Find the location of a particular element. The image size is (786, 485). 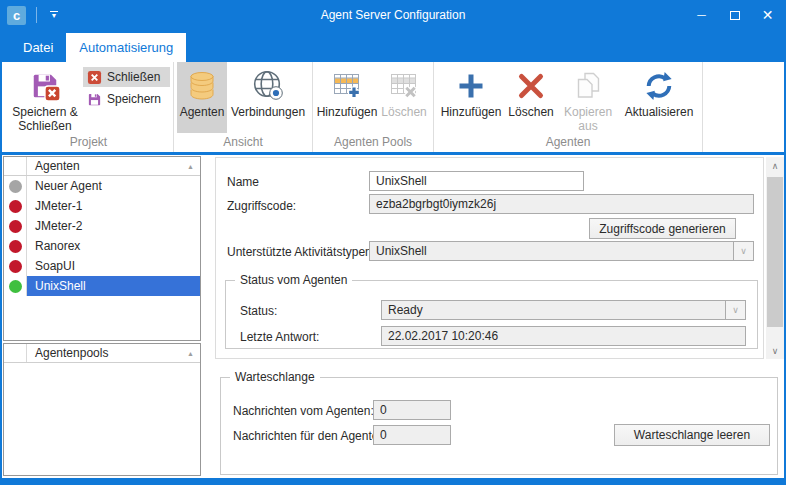

status-column-header is located at coordinates (16, 166).